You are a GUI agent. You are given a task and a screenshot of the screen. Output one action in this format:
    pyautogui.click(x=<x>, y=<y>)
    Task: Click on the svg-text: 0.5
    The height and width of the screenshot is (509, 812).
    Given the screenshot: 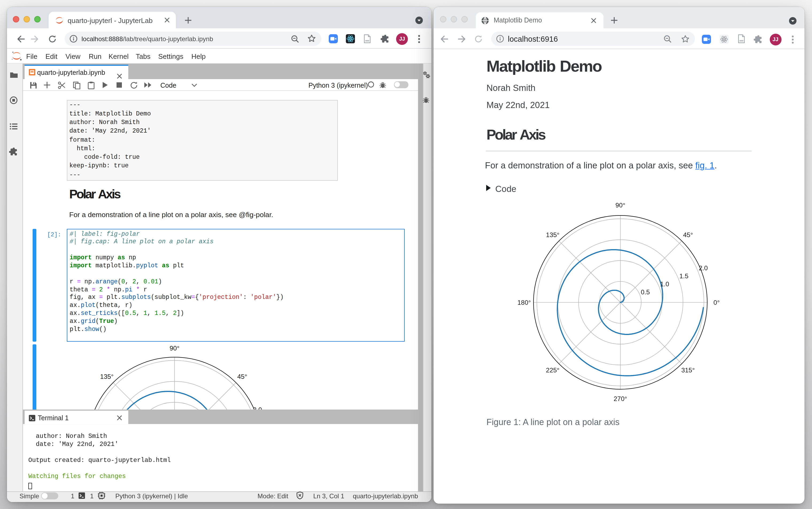 What is the action you would take?
    pyautogui.click(x=645, y=292)
    